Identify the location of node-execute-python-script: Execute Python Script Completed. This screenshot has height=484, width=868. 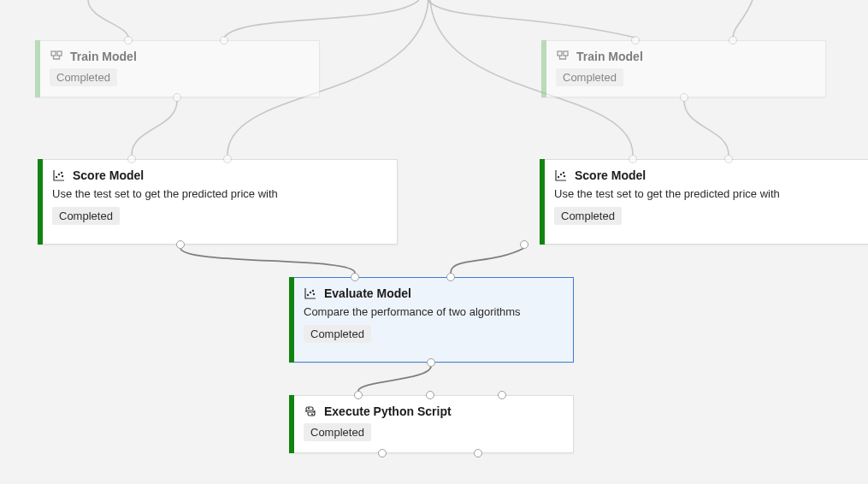
(431, 424).